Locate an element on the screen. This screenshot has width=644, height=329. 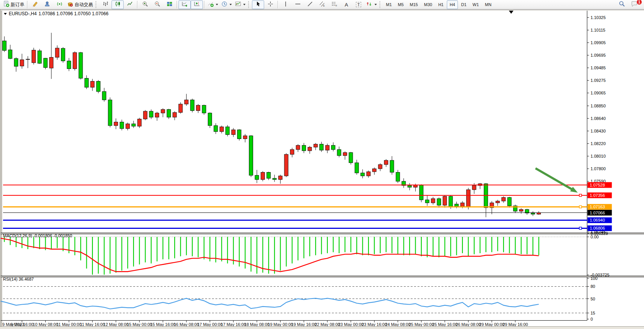
timeframe-button-M30: M30 is located at coordinates (428, 5).